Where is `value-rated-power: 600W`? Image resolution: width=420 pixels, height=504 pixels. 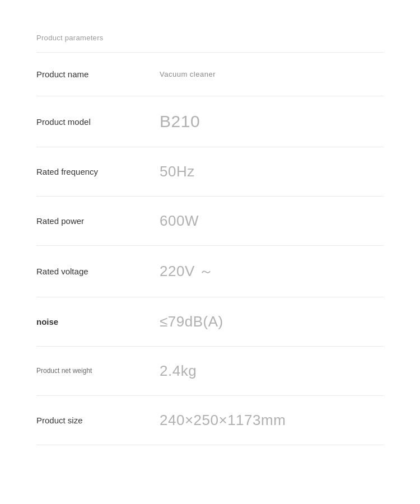 value-rated-power: 600W is located at coordinates (272, 221).